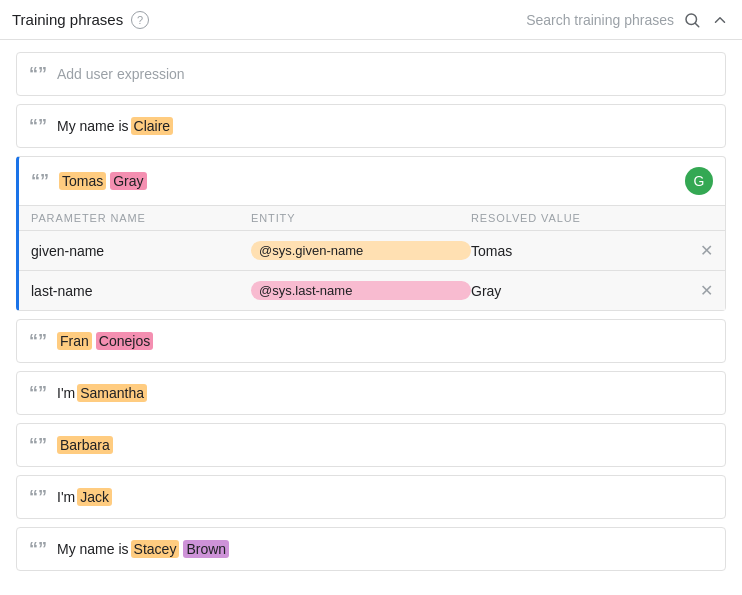  I want to click on col-entity-header: ENTITY, so click(361, 218).